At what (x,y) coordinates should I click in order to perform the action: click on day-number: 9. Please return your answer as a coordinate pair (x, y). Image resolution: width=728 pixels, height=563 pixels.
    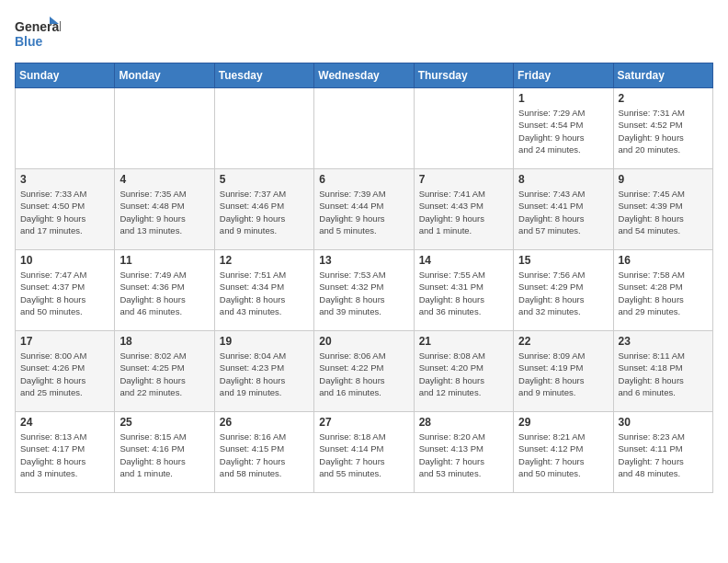
    Looking at the image, I should click on (664, 179).